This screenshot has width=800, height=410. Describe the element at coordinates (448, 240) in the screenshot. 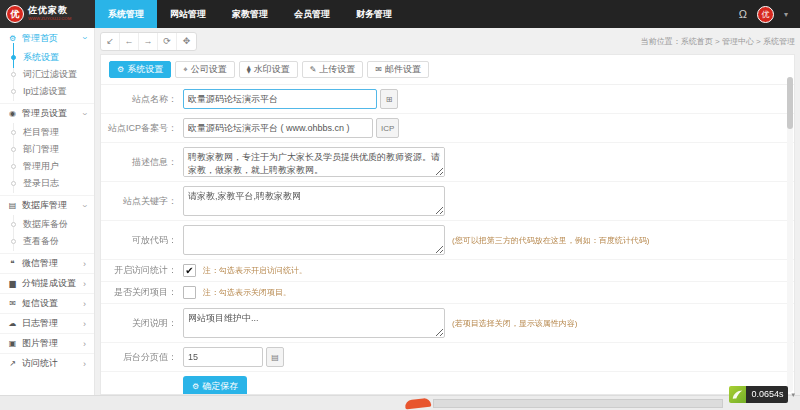

I see `custom-code-row: 可放代码： (您可以把第三方的代码放在这里，例如：百度统计代码)` at that location.